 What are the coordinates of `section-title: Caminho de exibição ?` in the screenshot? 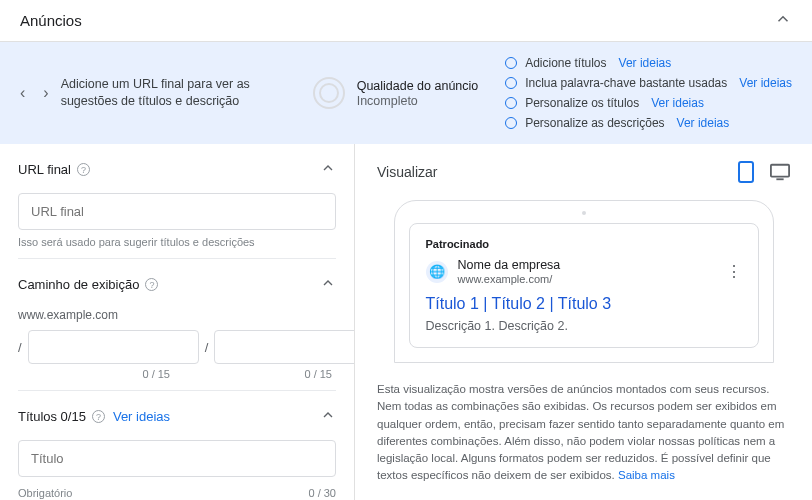 It's located at (88, 284).